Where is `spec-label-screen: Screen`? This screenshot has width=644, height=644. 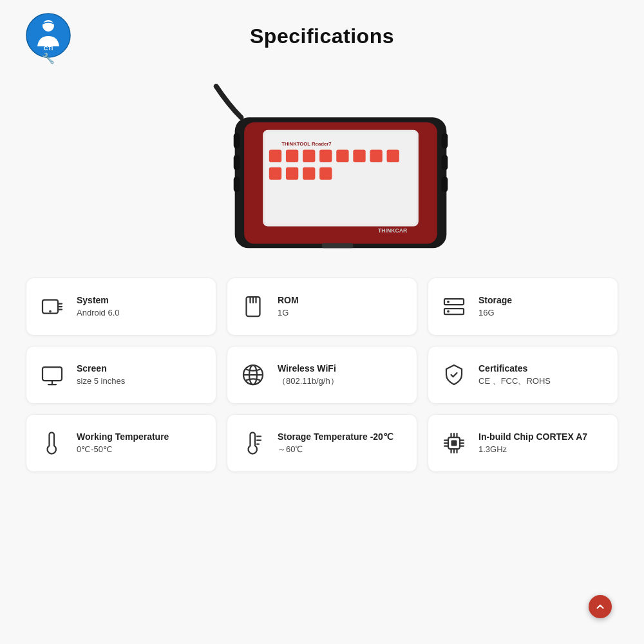
spec-label-screen: Screen is located at coordinates (100, 368).